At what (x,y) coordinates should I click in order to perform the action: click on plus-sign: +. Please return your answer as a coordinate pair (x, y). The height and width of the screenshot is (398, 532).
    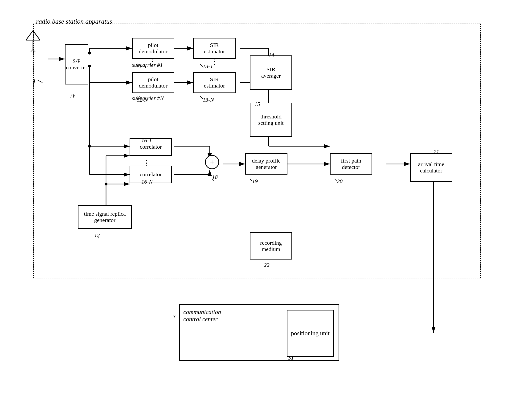
    Looking at the image, I should click on (212, 162).